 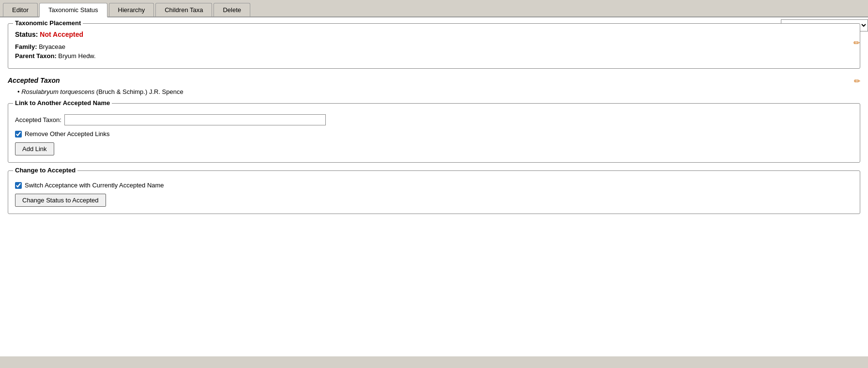 I want to click on tabs-bar: Editor Taxonomic Status Hierarchy Childr…, so click(x=434, y=9).